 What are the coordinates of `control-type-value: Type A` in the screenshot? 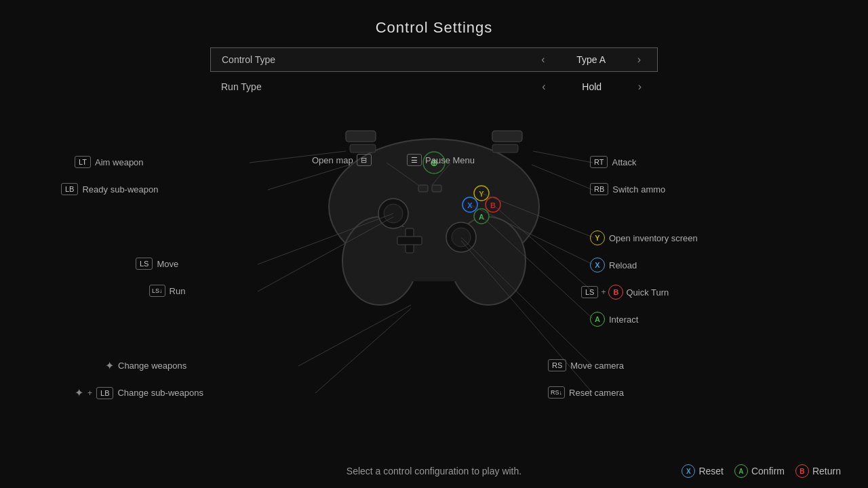 It's located at (591, 60).